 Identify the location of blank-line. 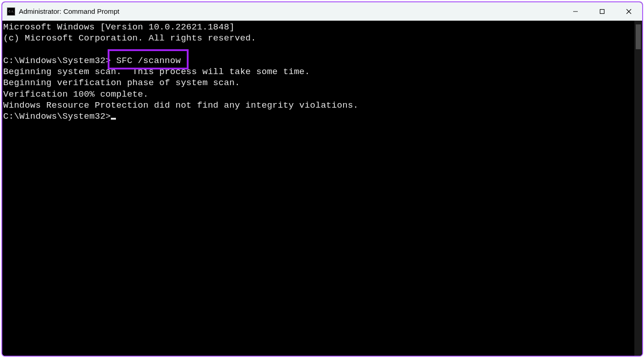
(318, 50).